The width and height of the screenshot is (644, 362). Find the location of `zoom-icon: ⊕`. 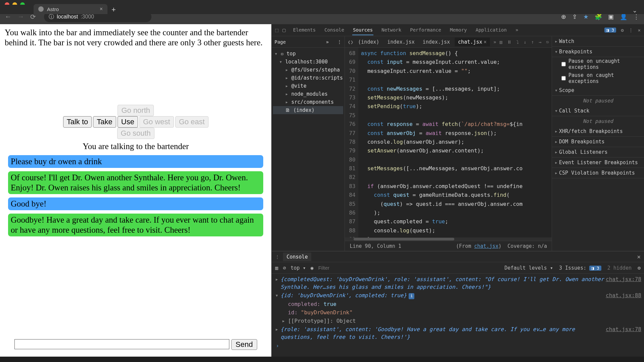

zoom-icon: ⊕ is located at coordinates (563, 17).